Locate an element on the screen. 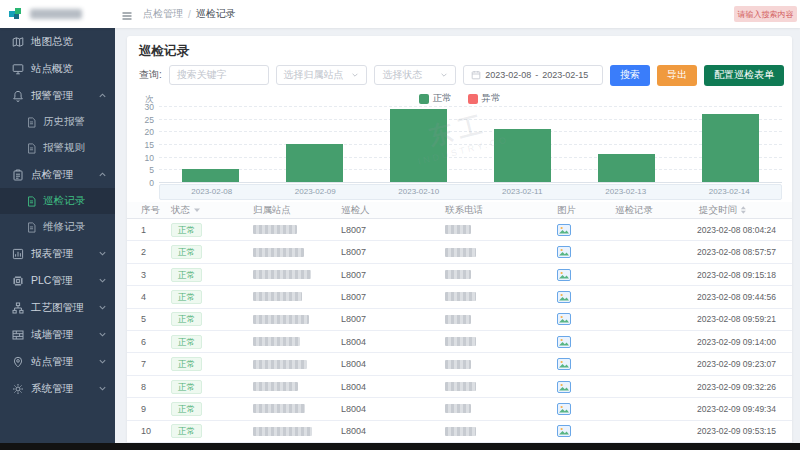 The height and width of the screenshot is (450, 800). sidebar-item-map: 地图总览 is located at coordinates (58, 42).